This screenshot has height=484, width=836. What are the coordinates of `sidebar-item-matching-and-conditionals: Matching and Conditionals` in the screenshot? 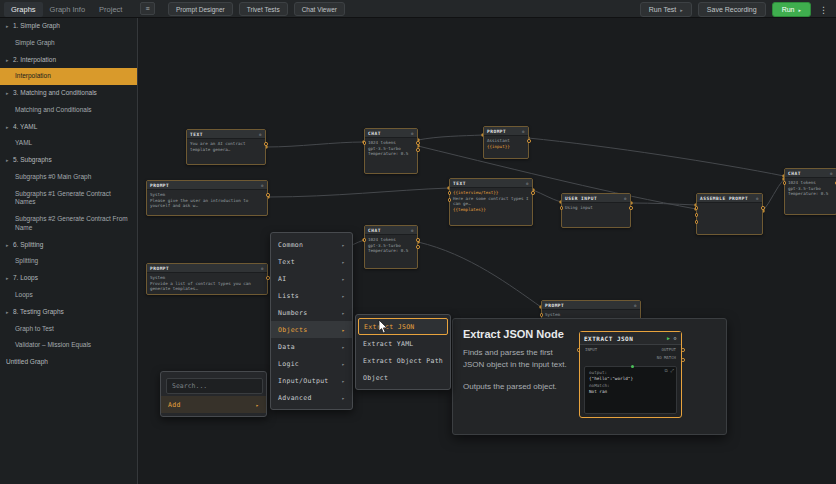 It's located at (68, 110).